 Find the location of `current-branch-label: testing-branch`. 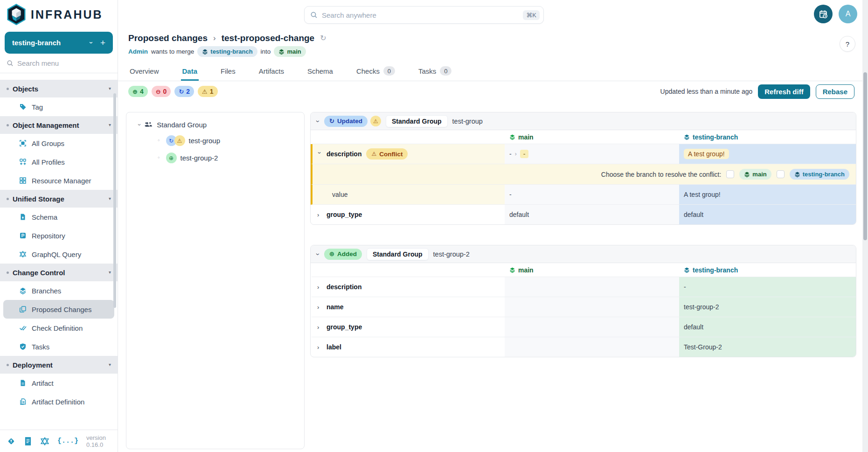

current-branch-label: testing-branch is located at coordinates (36, 43).